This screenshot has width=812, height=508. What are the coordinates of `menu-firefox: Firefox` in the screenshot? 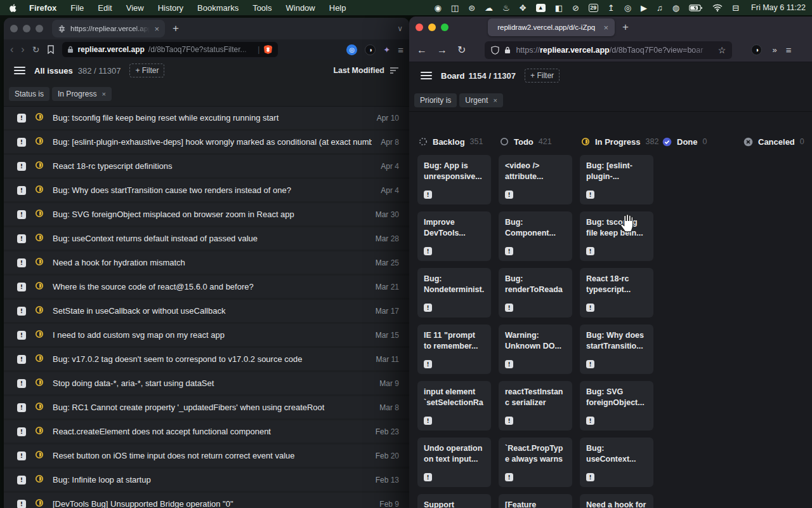 It's located at (43, 8).